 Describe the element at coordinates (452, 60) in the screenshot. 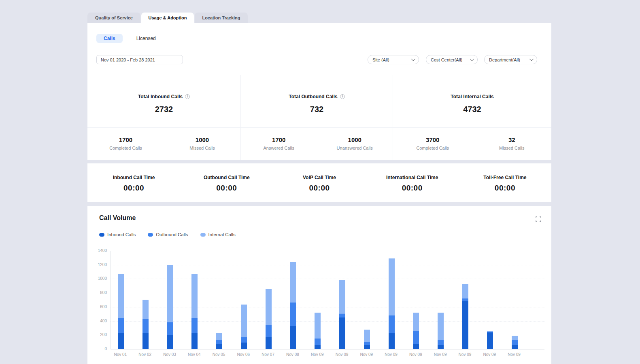

I see `cost-center-filter-dropdown: Cost Center(All)` at that location.